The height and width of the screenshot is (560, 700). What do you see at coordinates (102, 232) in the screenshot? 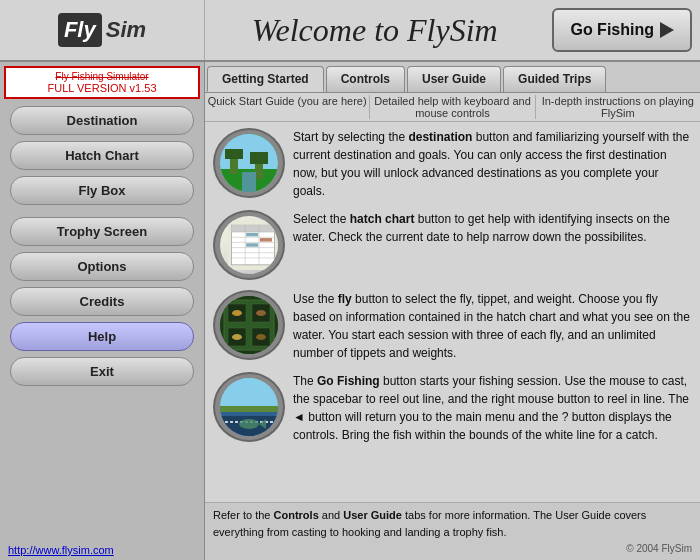
I see `sidebar-item-trophy-screen: Trophy Screen` at bounding box center [102, 232].